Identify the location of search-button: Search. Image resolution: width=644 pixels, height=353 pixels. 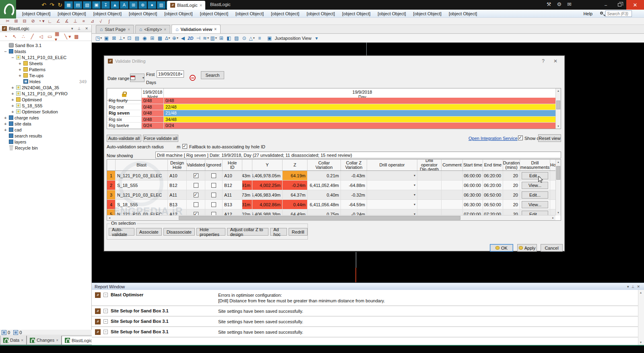
(213, 75).